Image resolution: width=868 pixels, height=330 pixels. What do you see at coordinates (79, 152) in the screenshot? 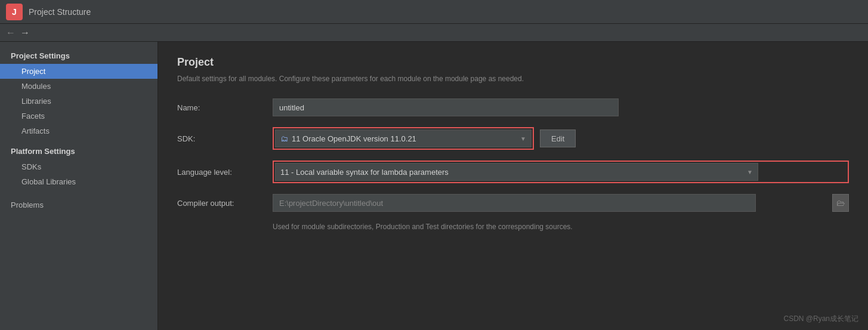
I see `platform-settings-header: Platform Settings` at bounding box center [79, 152].